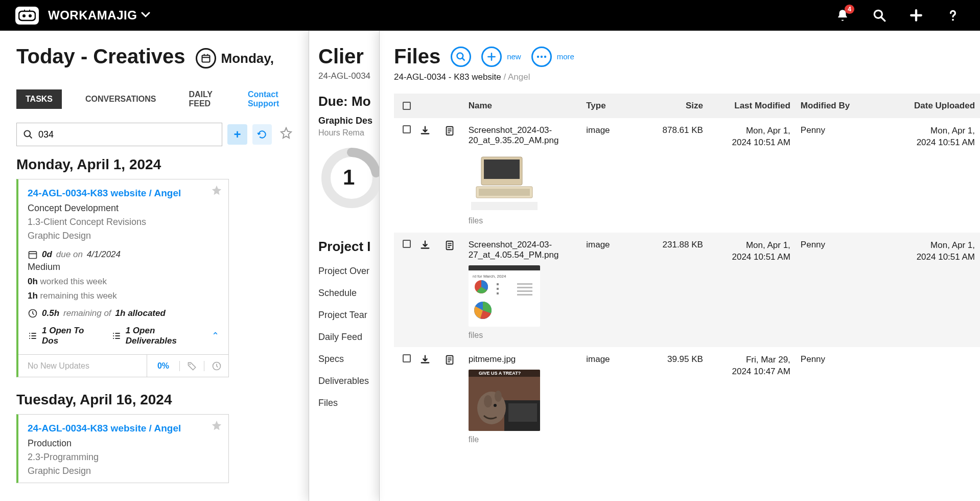 This screenshot has height=501, width=980. Describe the element at coordinates (519, 77) in the screenshot. I see `crumb-user: Angel` at that location.